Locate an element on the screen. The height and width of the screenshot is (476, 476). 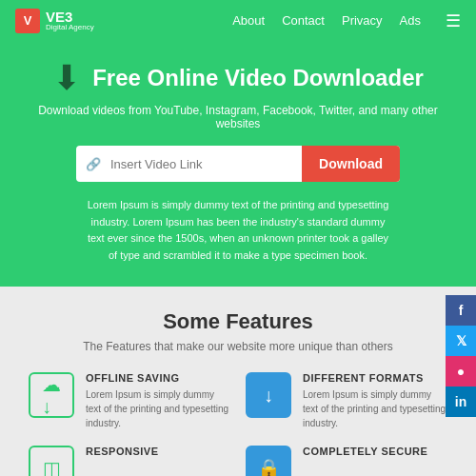
download-button: Download is located at coordinates (350, 164).